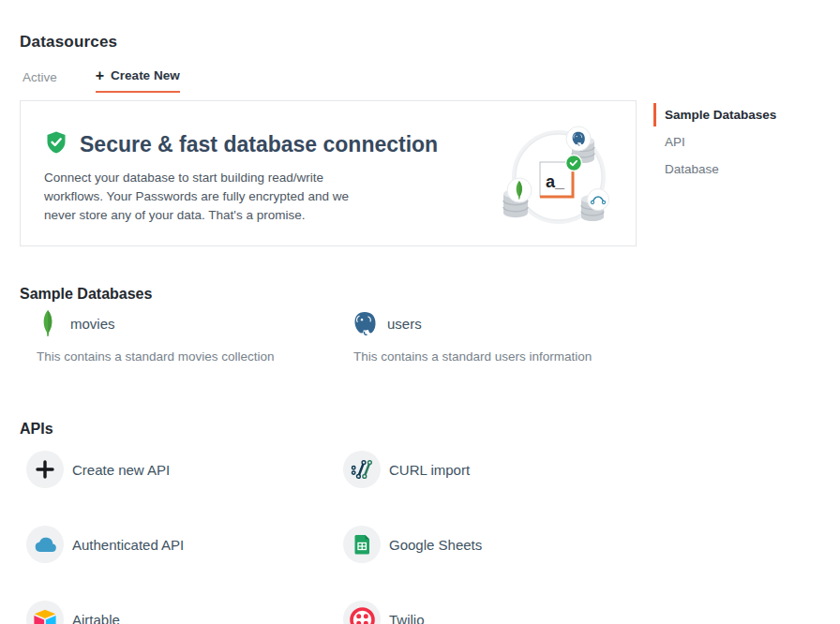 The height and width of the screenshot is (624, 840). Describe the element at coordinates (39, 77) in the screenshot. I see `tab-active-label: Active` at that location.